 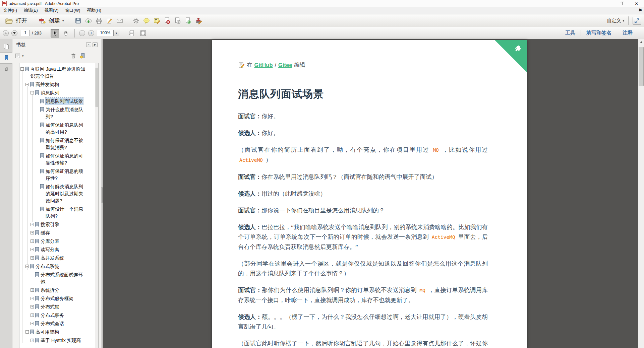 What do you see at coordinates (54, 316) in the screenshot?
I see `bookmark-item: +分布式事务` at bounding box center [54, 316].